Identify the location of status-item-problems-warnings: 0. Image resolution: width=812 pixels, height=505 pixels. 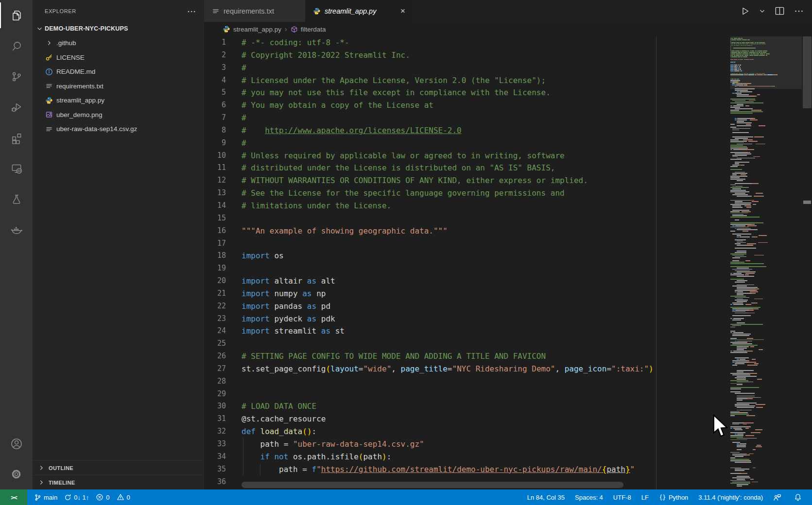
(123, 497).